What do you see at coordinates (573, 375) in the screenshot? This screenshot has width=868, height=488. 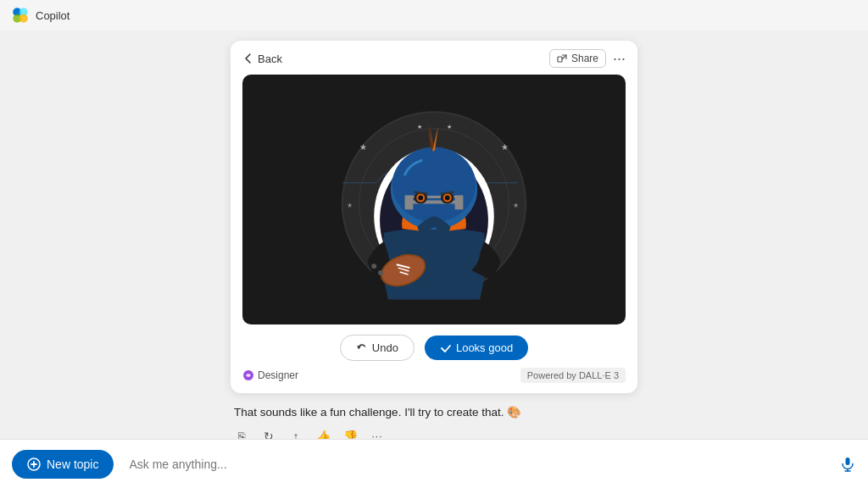 I see `dalle-label: Powered by DALL·E 3` at bounding box center [573, 375].